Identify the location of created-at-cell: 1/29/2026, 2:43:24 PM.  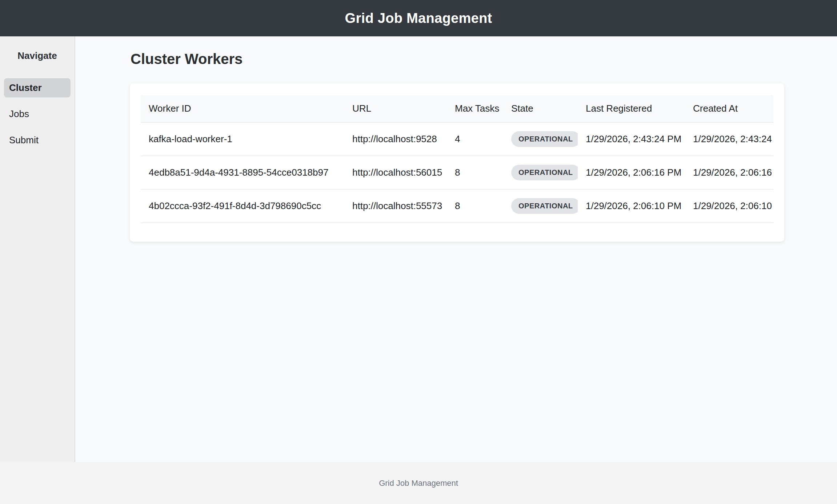
(729, 139).